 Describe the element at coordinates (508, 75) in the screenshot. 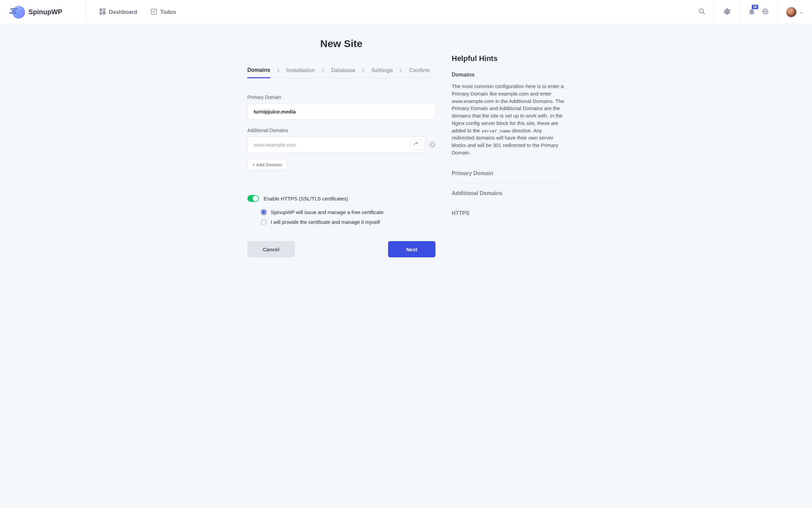

I see `hints-domains-heading: Domains` at that location.